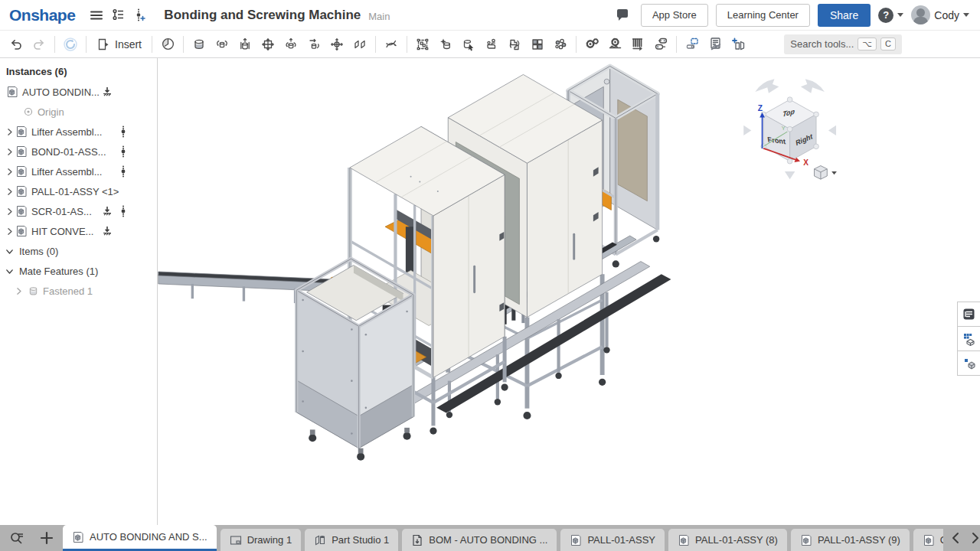 The image size is (980, 551). I want to click on manage-position-icon, so click(469, 44).